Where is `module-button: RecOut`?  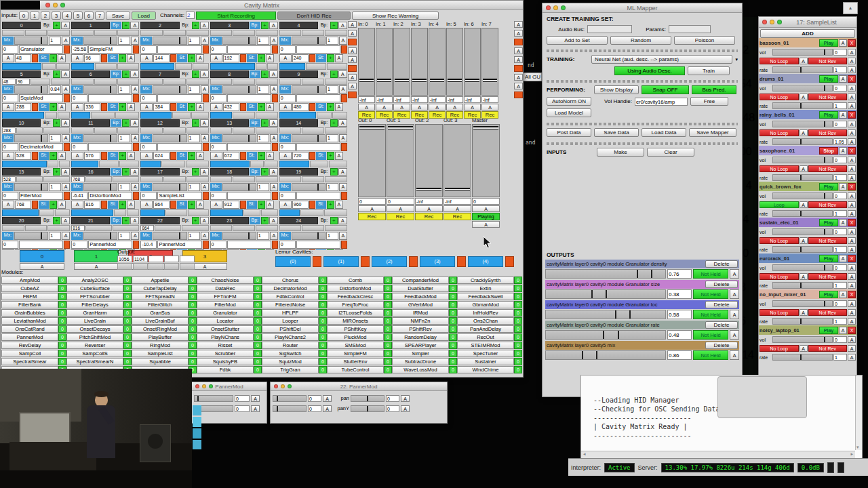
module-button: RecOut is located at coordinates (486, 338).